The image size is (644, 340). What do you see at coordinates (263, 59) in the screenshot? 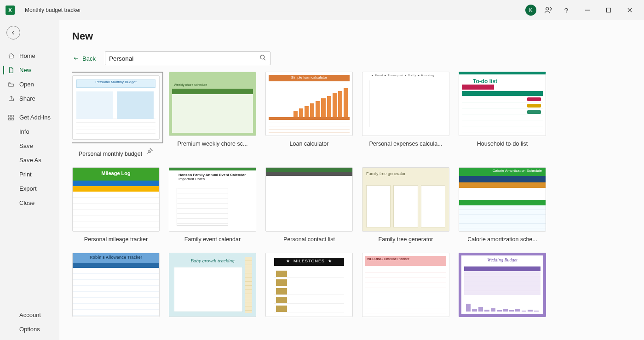
I see `search-icon` at bounding box center [263, 59].